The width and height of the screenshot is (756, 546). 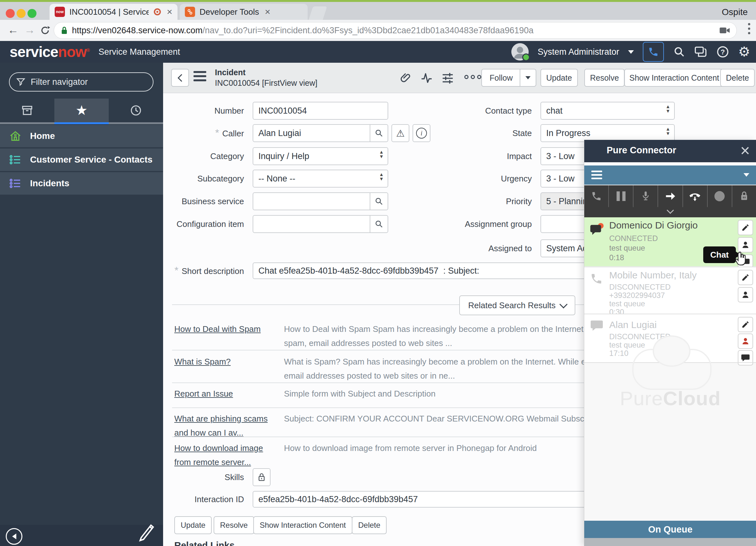 What do you see at coordinates (81, 160) in the screenshot?
I see `sidebar-item-customer-service-contacts: Customer Service - Contacts` at bounding box center [81, 160].